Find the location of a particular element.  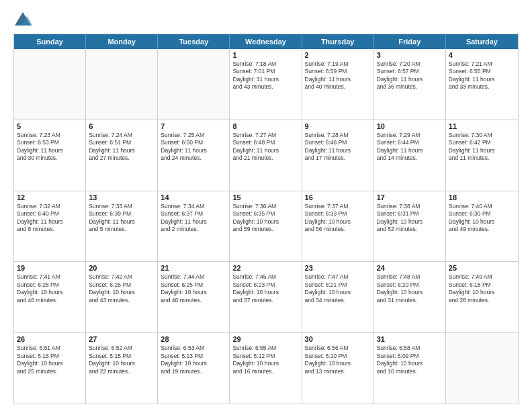

calendar-cell: 6Sunrise: 7:24 AM Sunset: 6:51 PM Daylig… is located at coordinates (122, 156).